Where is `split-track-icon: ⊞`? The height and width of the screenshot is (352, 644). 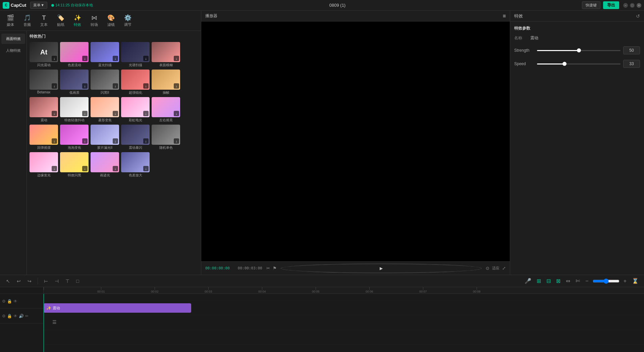 split-track-icon: ⊞ is located at coordinates (539, 281).